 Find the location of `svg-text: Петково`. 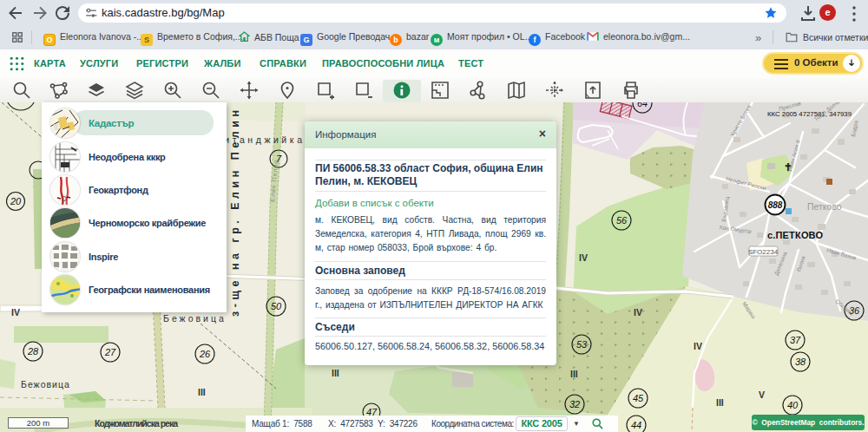

svg-text: Петково is located at coordinates (825, 206).